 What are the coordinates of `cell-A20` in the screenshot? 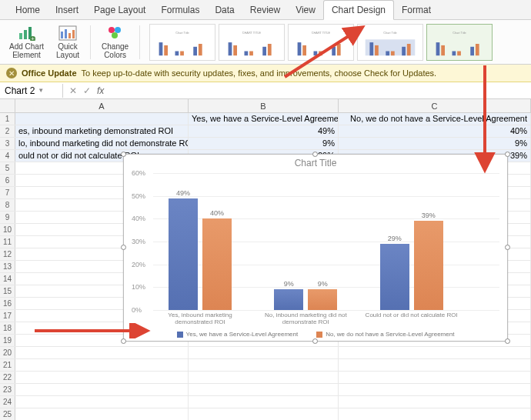 It's located at (102, 352).